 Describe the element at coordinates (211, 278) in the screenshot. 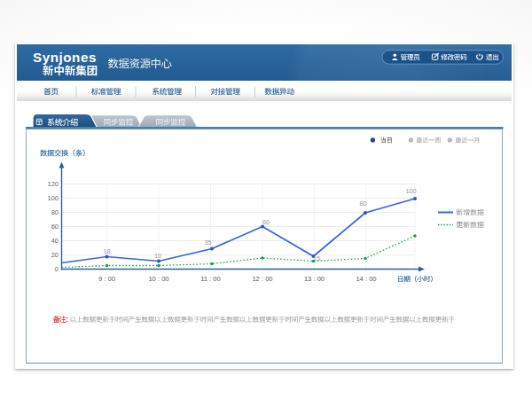

I see `svg-text: 11 : 00` at that location.